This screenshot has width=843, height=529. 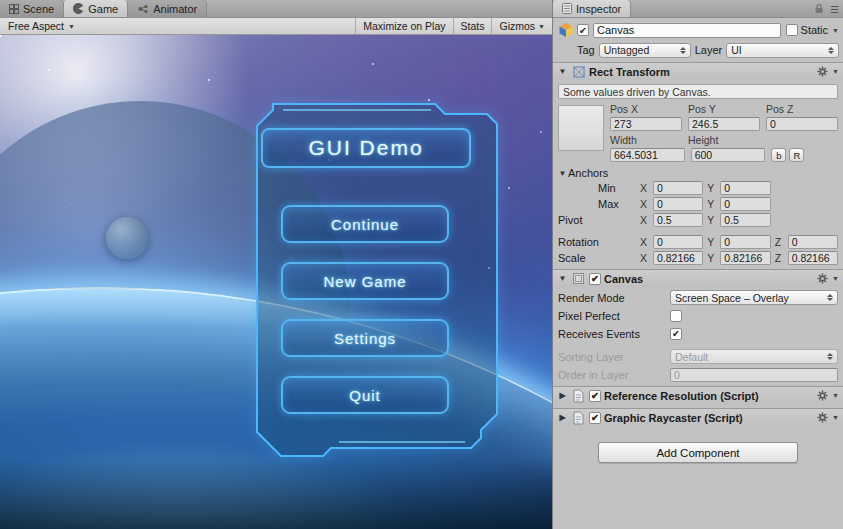 What do you see at coordinates (728, 155) in the screenshot?
I see `height-field: 600` at bounding box center [728, 155].